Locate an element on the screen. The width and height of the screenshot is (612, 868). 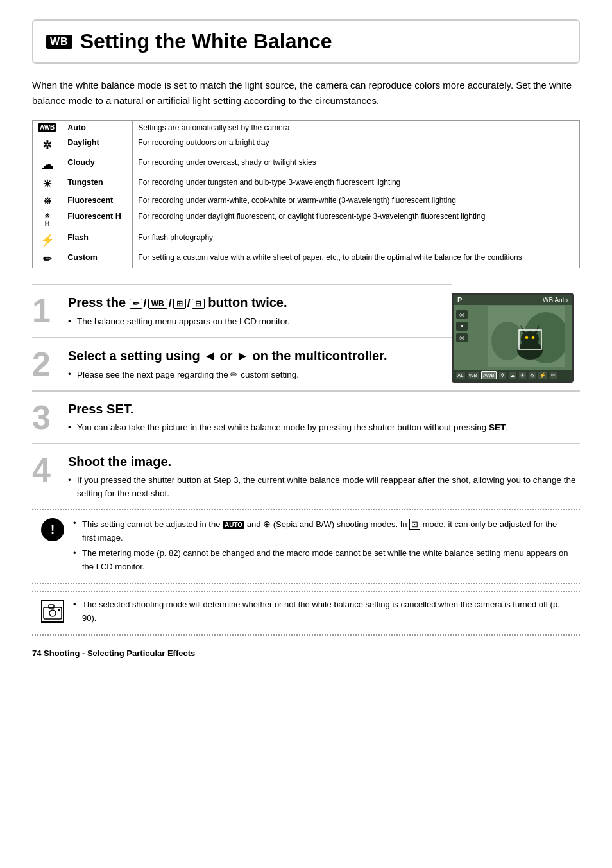
warning-icon: ! is located at coordinates (53, 530).